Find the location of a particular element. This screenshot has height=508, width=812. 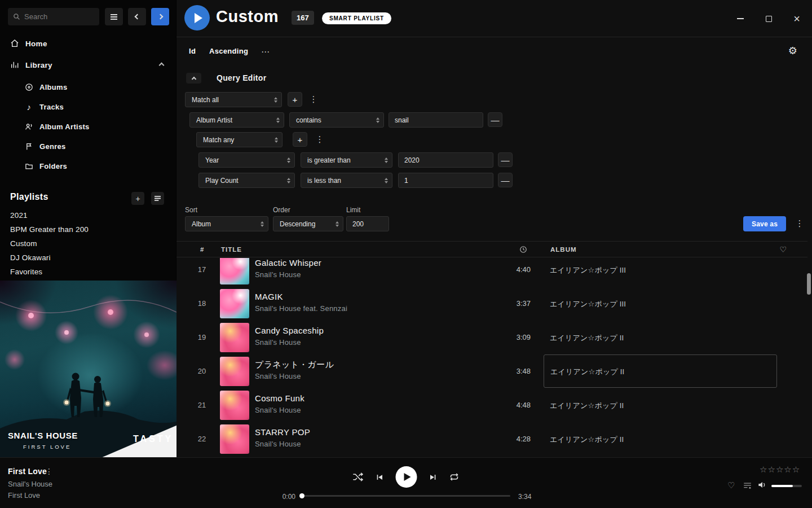

heart-column-icon: ♡ is located at coordinates (783, 249).